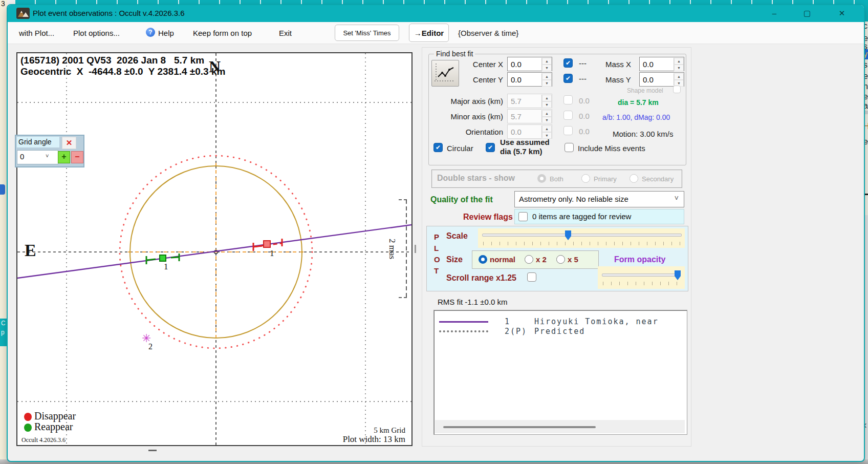 Image resolution: width=868 pixels, height=464 pixels. Describe the element at coordinates (37, 33) in the screenshot. I see `menu-with-plot: with Plot...` at that location.